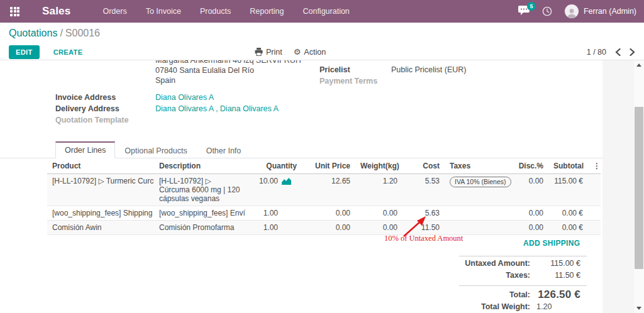 This screenshot has height=313, width=644. I want to click on chevron-right-icon, so click(633, 52).